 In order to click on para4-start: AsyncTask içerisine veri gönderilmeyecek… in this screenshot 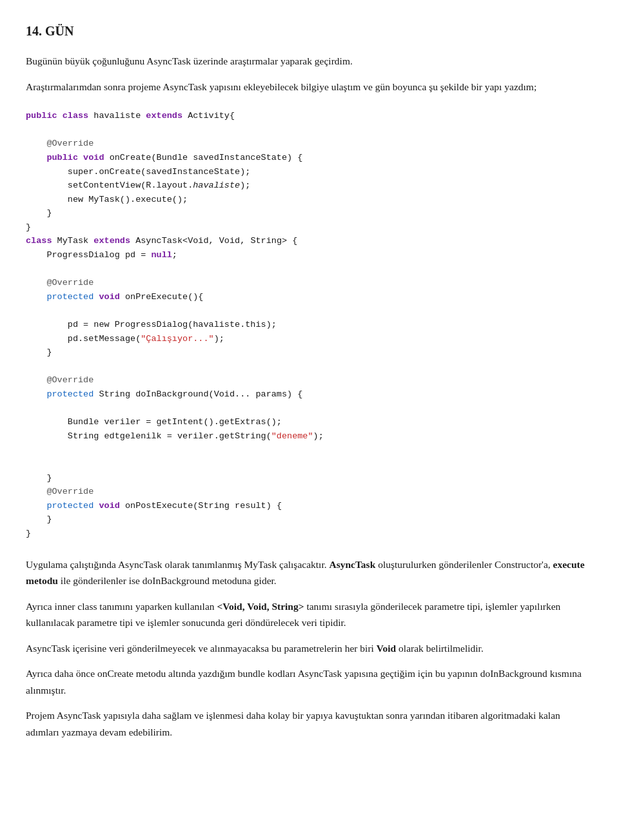, I will do `click(201, 649)`.